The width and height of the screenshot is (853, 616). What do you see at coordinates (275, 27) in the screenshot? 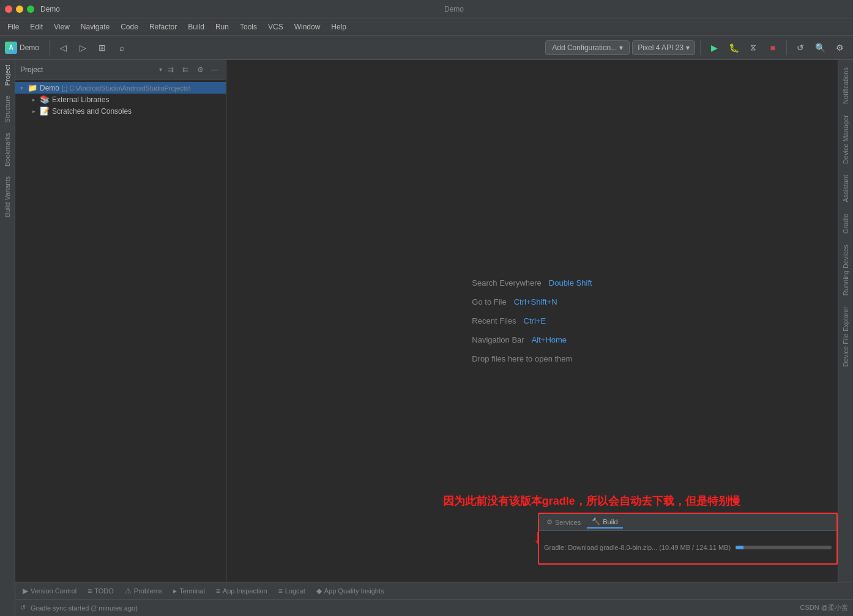
I see `menu-vcs: VCS` at bounding box center [275, 27].